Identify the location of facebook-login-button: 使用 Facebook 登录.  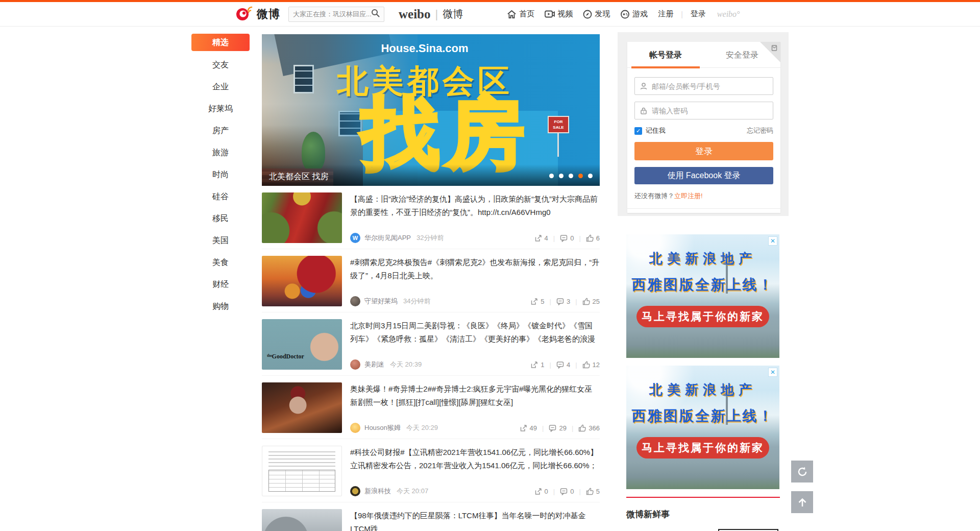
(704, 176).